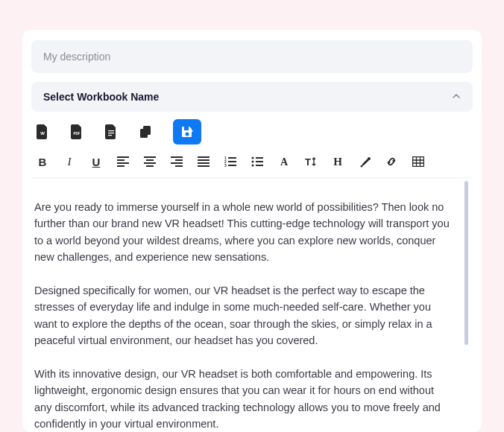 The width and height of the screenshot is (504, 432). What do you see at coordinates (311, 162) in the screenshot?
I see `font-size-button: T` at bounding box center [311, 162].